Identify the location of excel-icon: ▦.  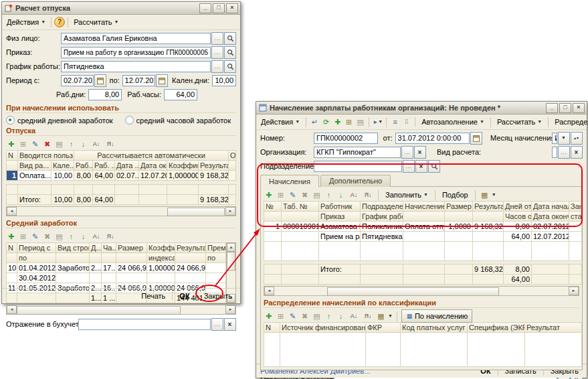
(484, 196).